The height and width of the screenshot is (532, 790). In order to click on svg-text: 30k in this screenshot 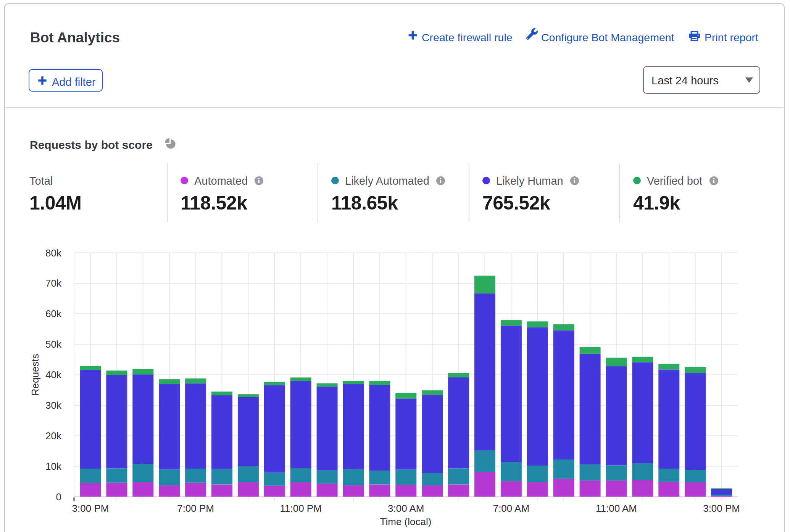, I will do `click(53, 405)`.